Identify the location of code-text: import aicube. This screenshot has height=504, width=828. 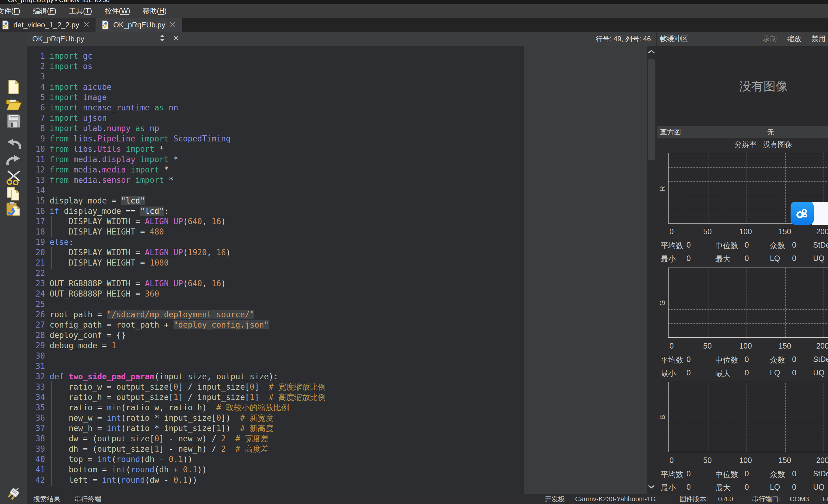
(81, 87).